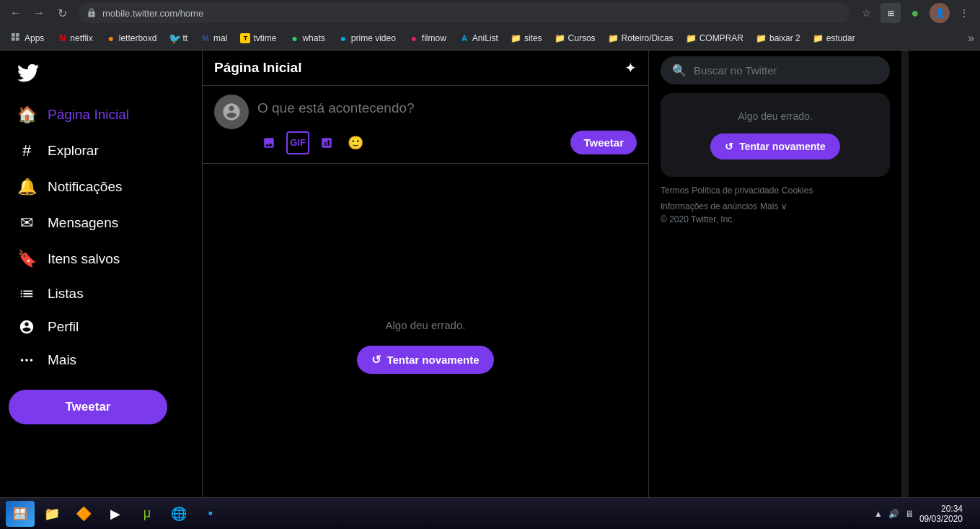 This screenshot has height=529, width=980. I want to click on bookmark-tvtime: T tvtime, so click(258, 38).